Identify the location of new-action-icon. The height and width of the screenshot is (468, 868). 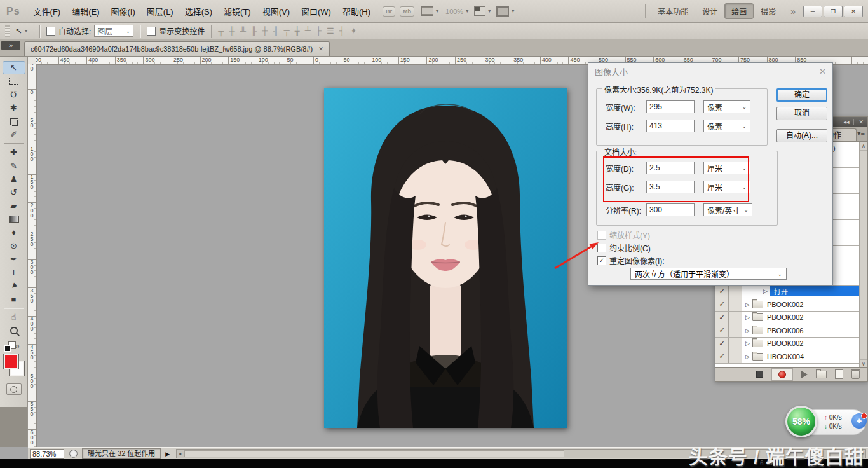
(839, 374).